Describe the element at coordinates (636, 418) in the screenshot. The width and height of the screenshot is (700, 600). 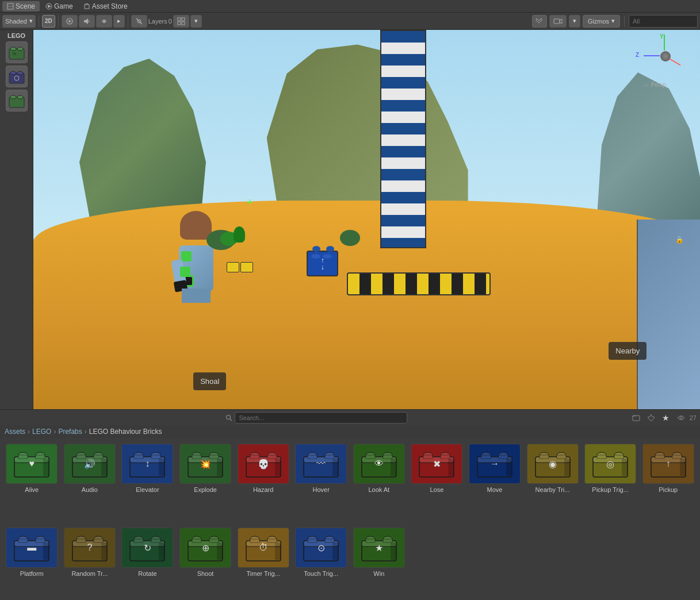
I see `folder-icon` at that location.